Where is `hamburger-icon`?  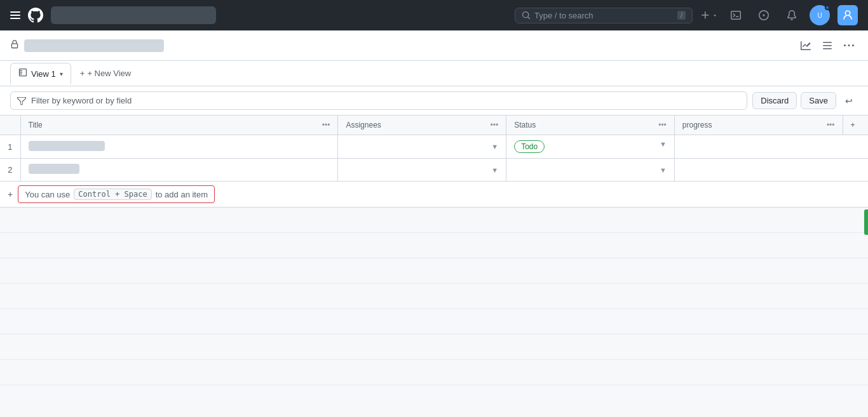
hamburger-icon is located at coordinates (15, 15).